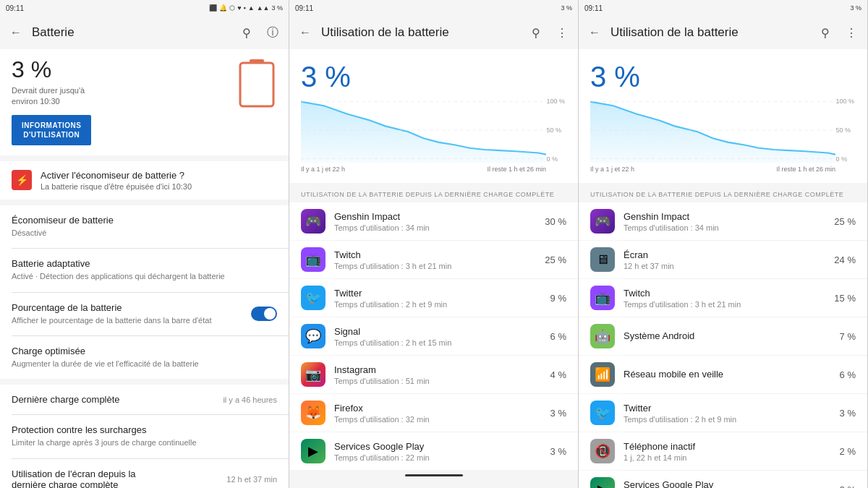  I want to click on app-row: 🦊FirefoxTemps d'utilisation : 32 min3 %, so click(434, 413).